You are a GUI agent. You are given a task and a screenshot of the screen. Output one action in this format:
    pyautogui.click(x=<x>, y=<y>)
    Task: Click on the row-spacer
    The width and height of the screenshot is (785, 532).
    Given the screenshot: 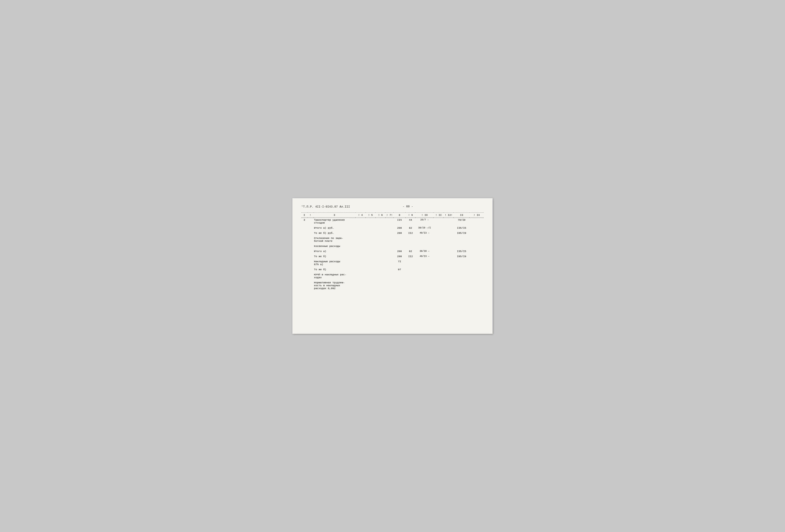 What is the action you would take?
    pyautogui.click(x=392, y=291)
    